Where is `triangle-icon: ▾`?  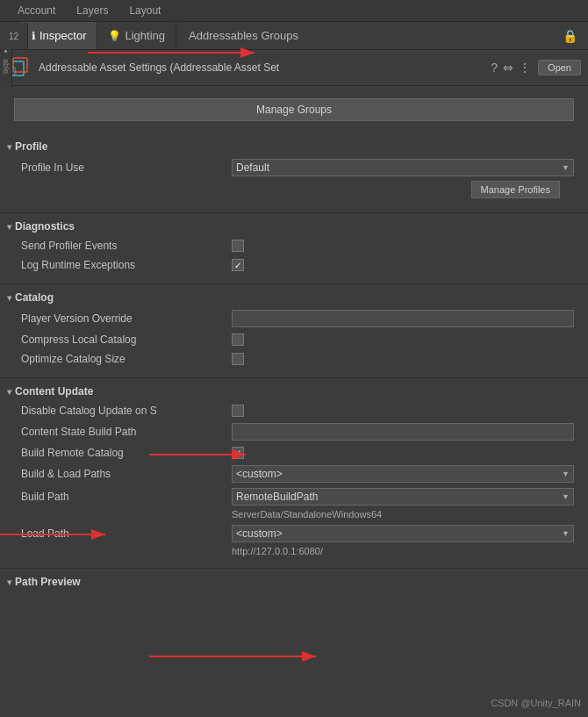 triangle-icon: ▾ is located at coordinates (9, 147).